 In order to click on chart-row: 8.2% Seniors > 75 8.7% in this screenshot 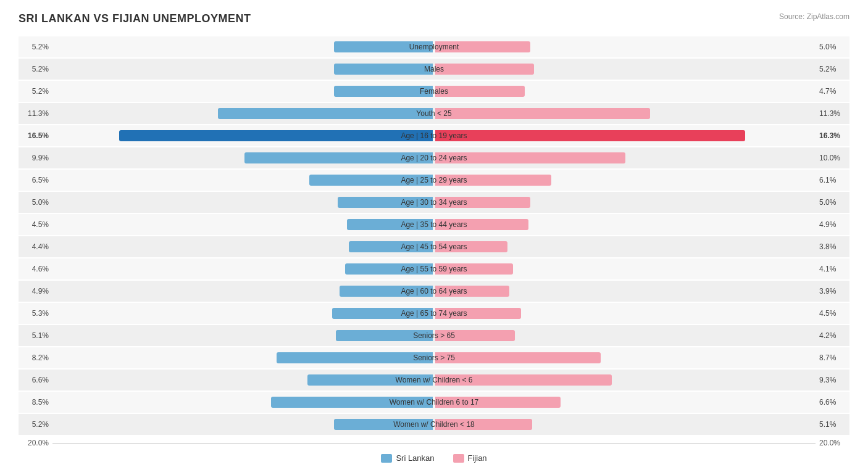, I will do `click(434, 358)`.